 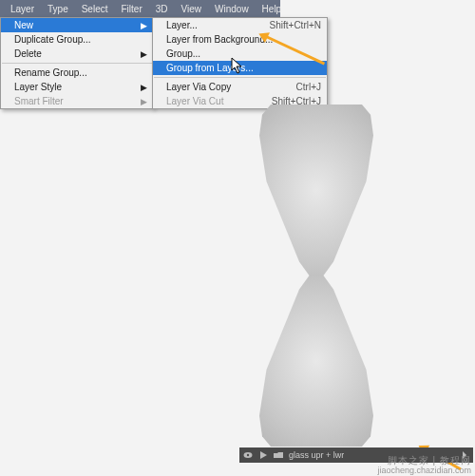 What do you see at coordinates (23, 10) in the screenshot?
I see `menu-layer: Layer` at bounding box center [23, 10].